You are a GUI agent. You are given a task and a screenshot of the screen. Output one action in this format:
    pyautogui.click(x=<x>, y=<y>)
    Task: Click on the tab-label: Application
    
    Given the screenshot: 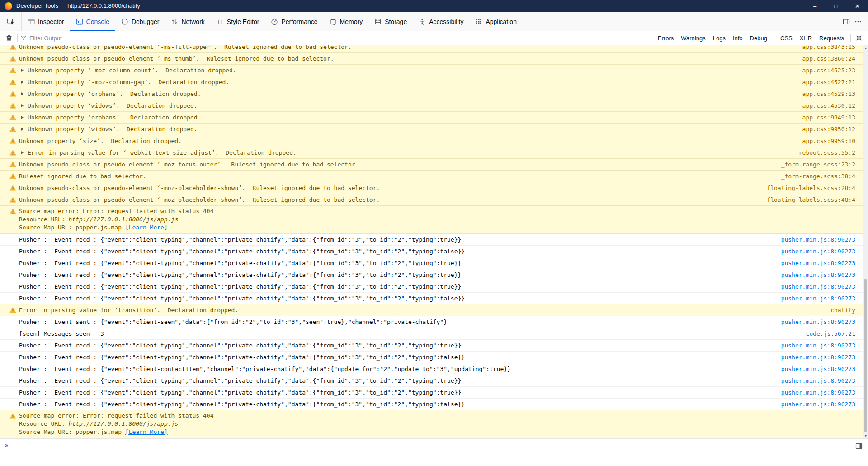 What is the action you would take?
    pyautogui.click(x=501, y=22)
    